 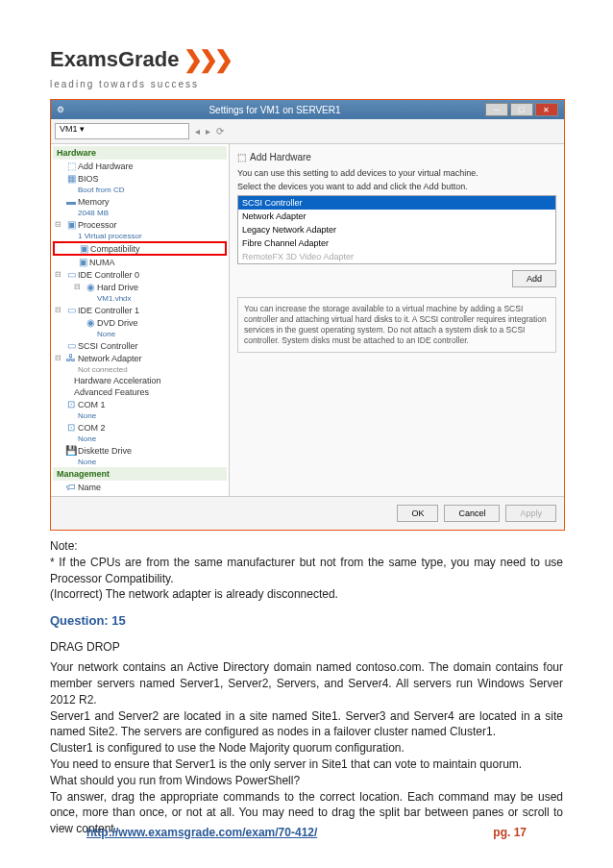 What do you see at coordinates (140, 236) in the screenshot?
I see `processor-detail: 1 Virtual processor` at bounding box center [140, 236].